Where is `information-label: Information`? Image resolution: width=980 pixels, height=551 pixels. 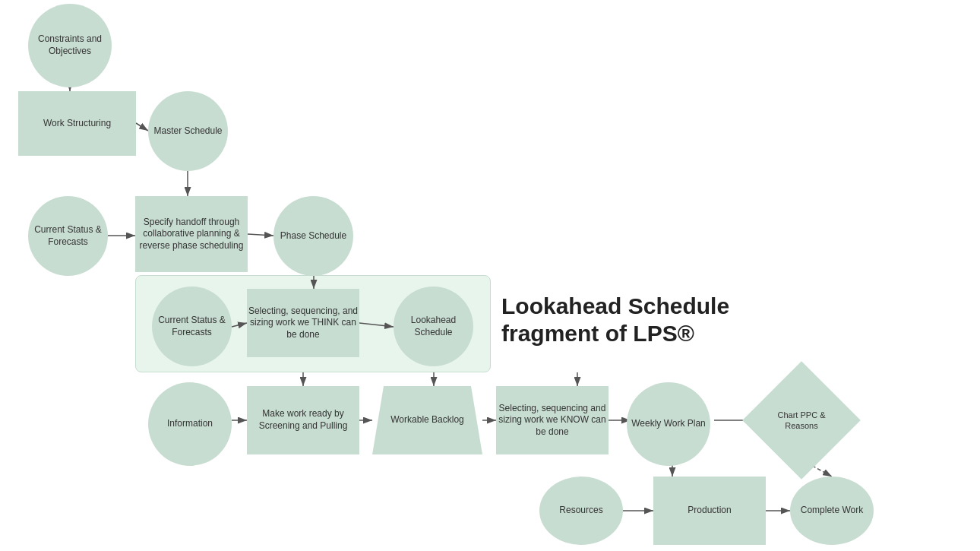
information-label: Information is located at coordinates (190, 424).